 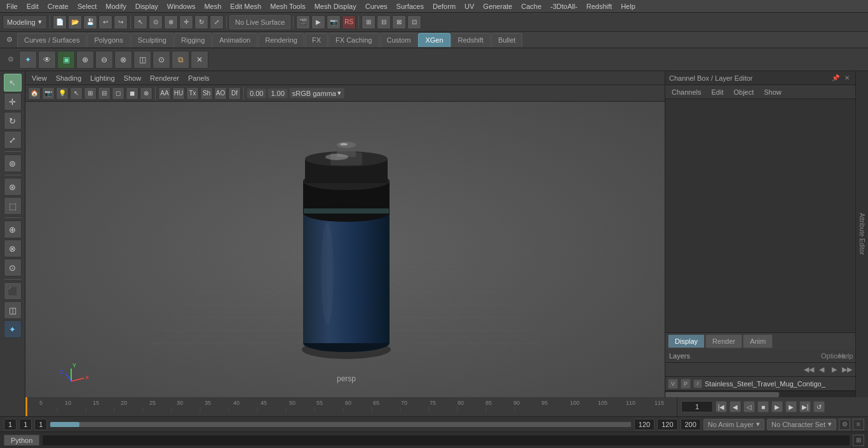 What do you see at coordinates (836, 78) in the screenshot?
I see `panel-pin-btn: 📌` at bounding box center [836, 78].